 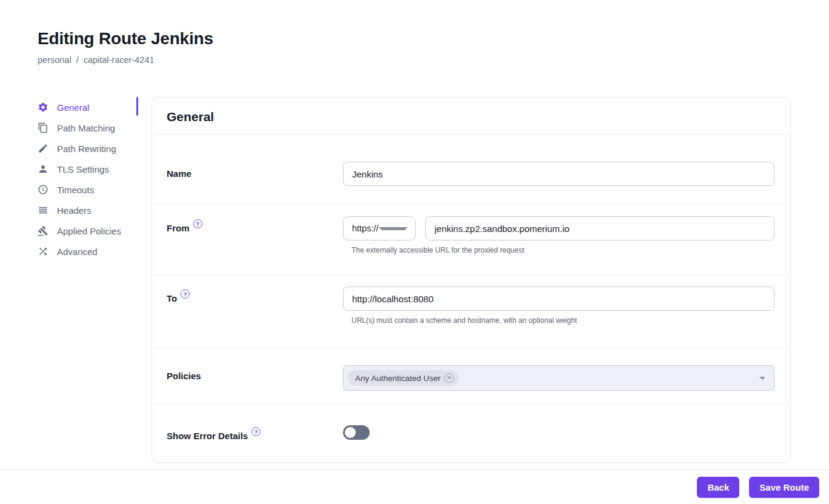 I want to click on policies-select: Any Authenticated User ✕, so click(x=559, y=378).